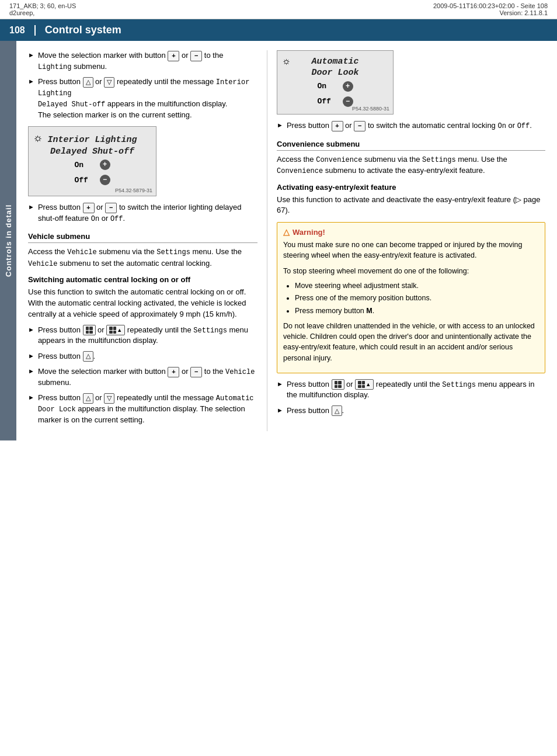  Describe the element at coordinates (117, 219) in the screenshot. I see `off-mono-1: Off` at that location.